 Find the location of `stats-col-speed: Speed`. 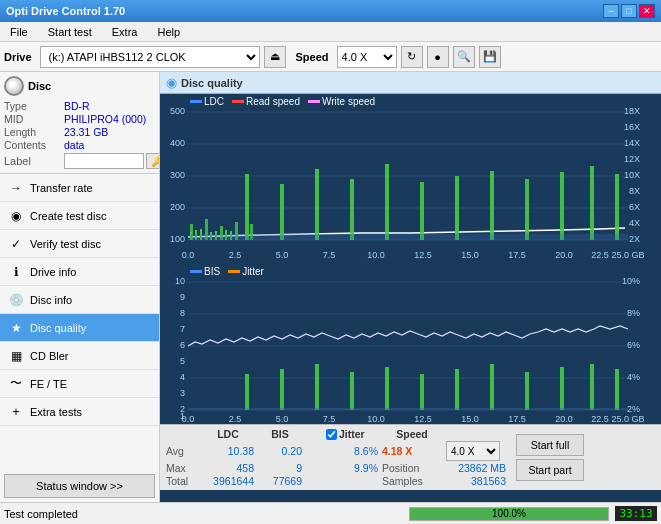

stats-col-speed: Speed is located at coordinates (412, 434).